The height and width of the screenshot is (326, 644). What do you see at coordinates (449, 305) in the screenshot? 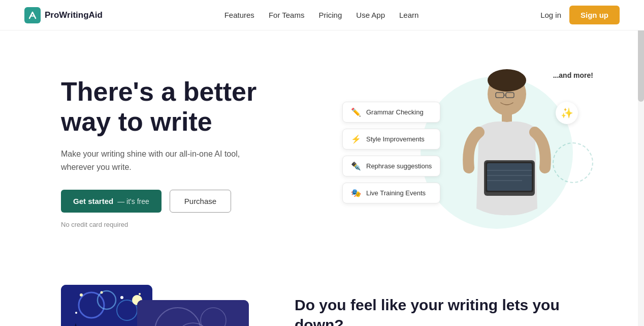
I see `bottom-text: Do you feel like your writing lets you d…` at bounding box center [449, 305].